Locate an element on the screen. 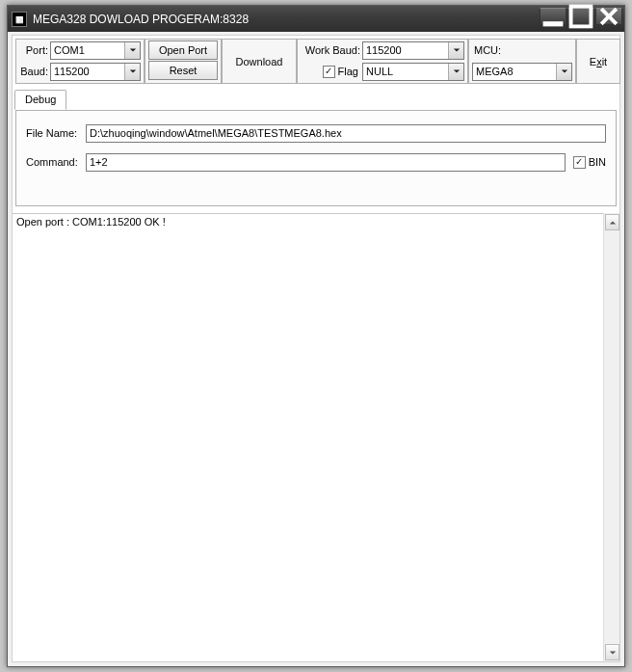 This screenshot has height=672, width=632. app-icon: ▦ is located at coordinates (19, 19).